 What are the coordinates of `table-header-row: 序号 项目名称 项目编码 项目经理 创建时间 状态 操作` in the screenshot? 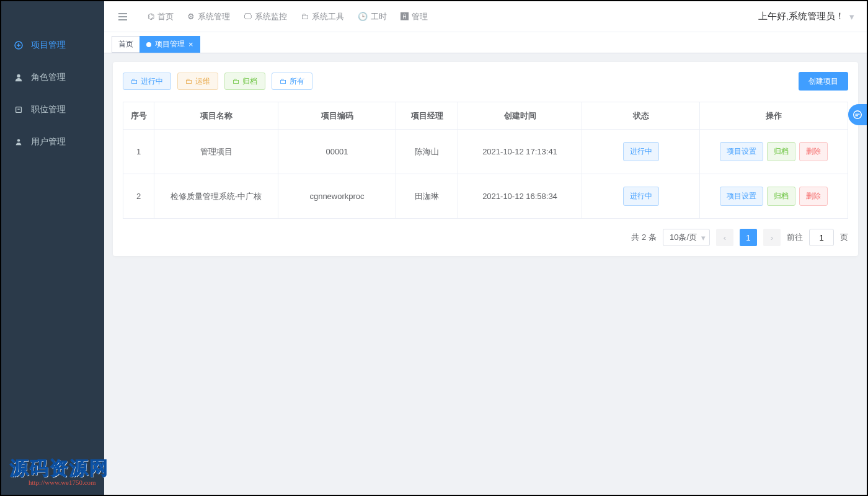 It's located at (486, 116).